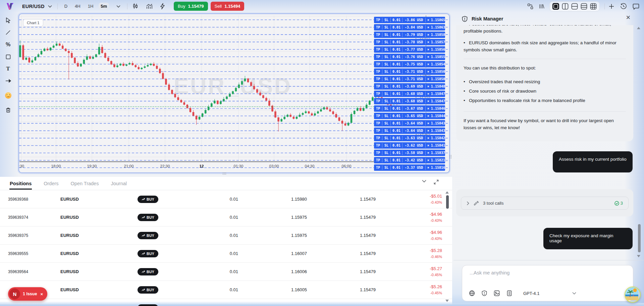 This screenshot has height=306, width=644. I want to click on vertical-splitter-handle, so click(451, 157).